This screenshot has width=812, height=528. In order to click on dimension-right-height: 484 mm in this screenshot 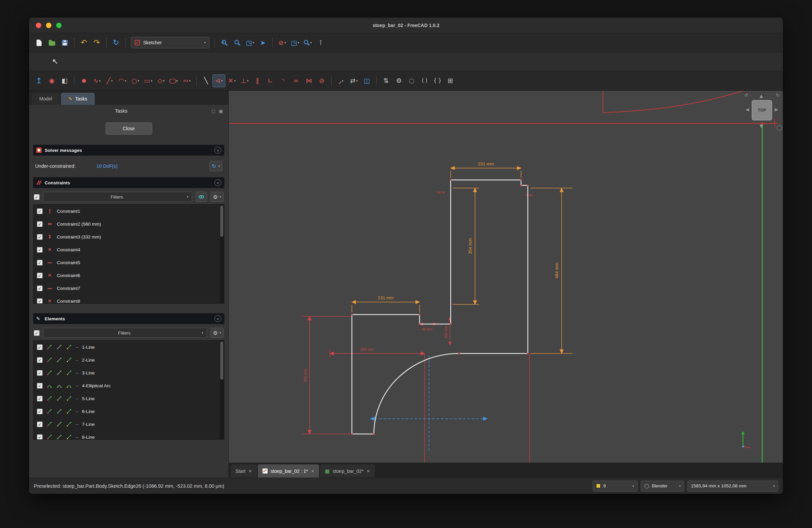, I will do `click(551, 271)`.